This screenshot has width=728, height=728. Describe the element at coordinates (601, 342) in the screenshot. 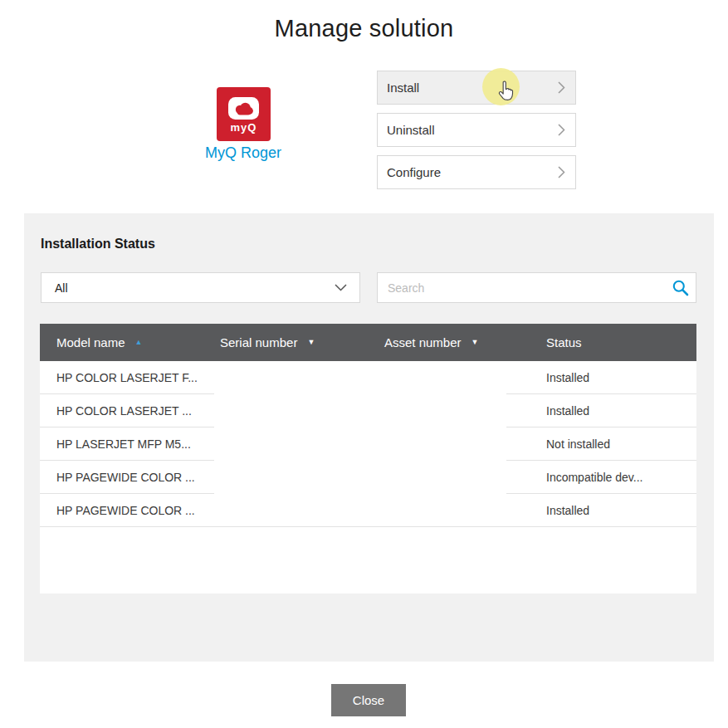

I see `column-header-status: Status` at that location.